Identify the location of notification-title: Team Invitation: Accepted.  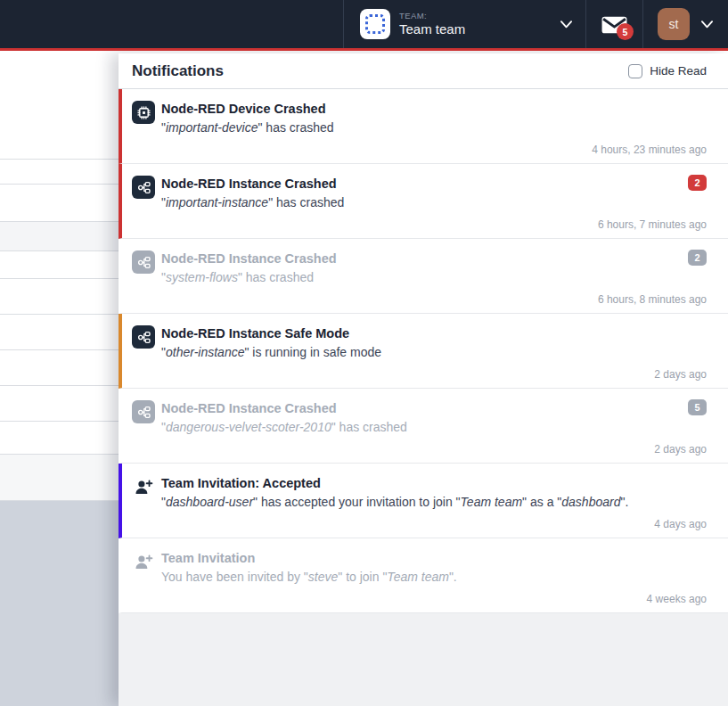
(241, 482).